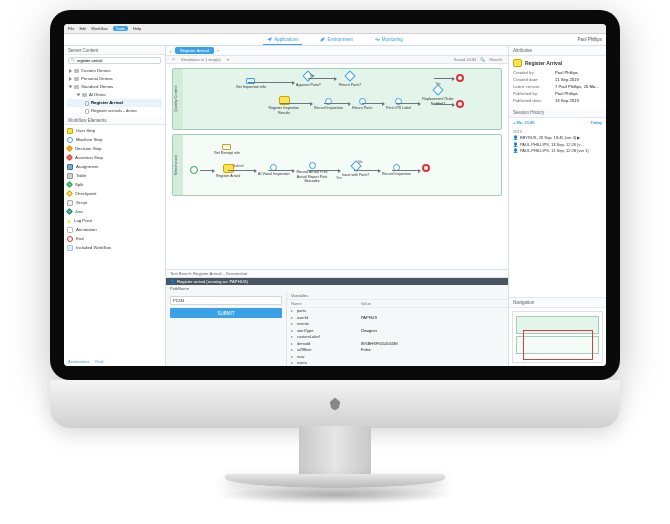 The height and width of the screenshot is (524, 670). I want to click on node-record-inspection: Record Inspection, so click(328, 104).